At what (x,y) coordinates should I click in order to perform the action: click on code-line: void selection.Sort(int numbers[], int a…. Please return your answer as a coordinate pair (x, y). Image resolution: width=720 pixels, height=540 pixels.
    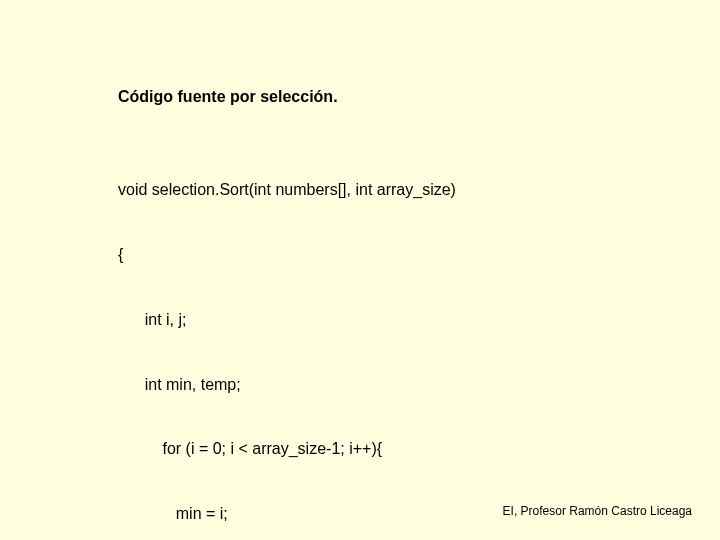
    Looking at the image, I should click on (399, 190).